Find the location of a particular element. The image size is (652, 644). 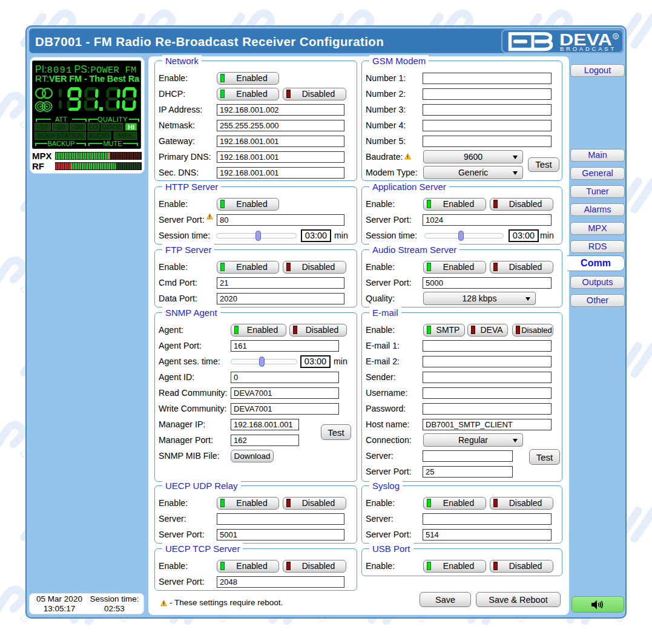

svg-text: MPX is located at coordinates (126, 136).